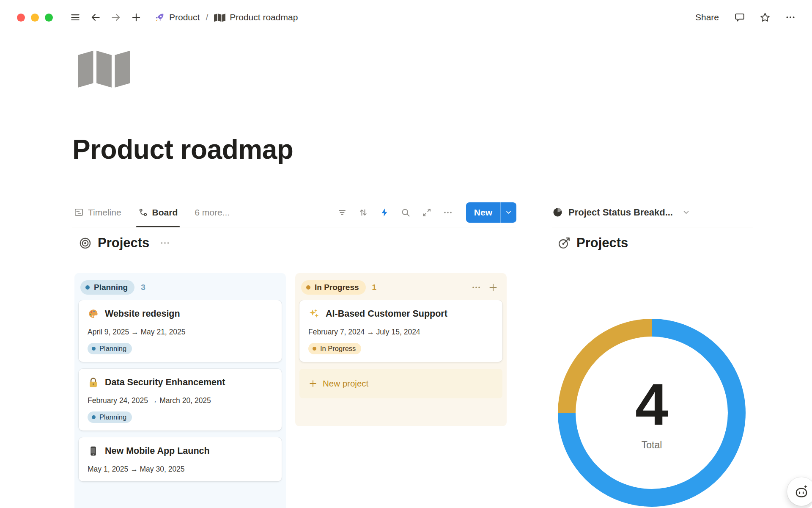  I want to click on chart-total-label: Total, so click(652, 445).